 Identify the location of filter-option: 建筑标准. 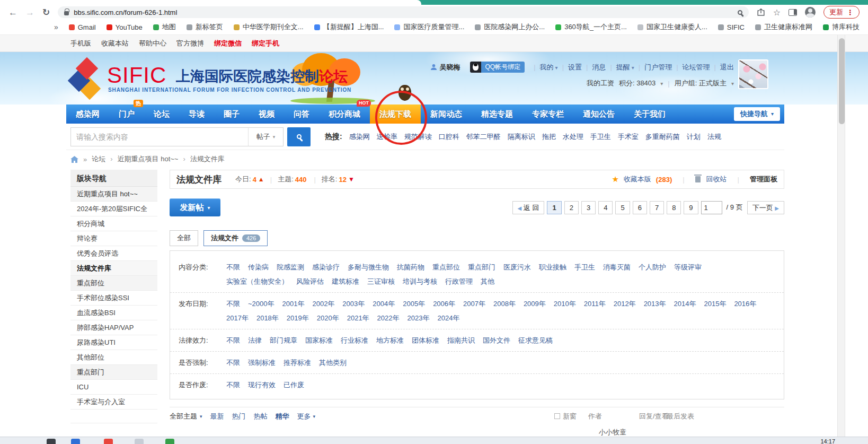
(346, 281).